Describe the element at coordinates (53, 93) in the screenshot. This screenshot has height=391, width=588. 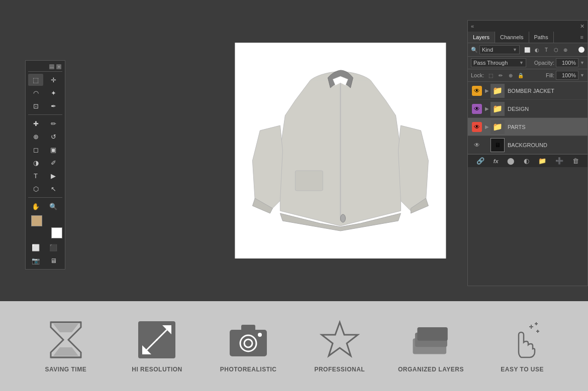
I see `tool-magic-wand: ✦` at that location.